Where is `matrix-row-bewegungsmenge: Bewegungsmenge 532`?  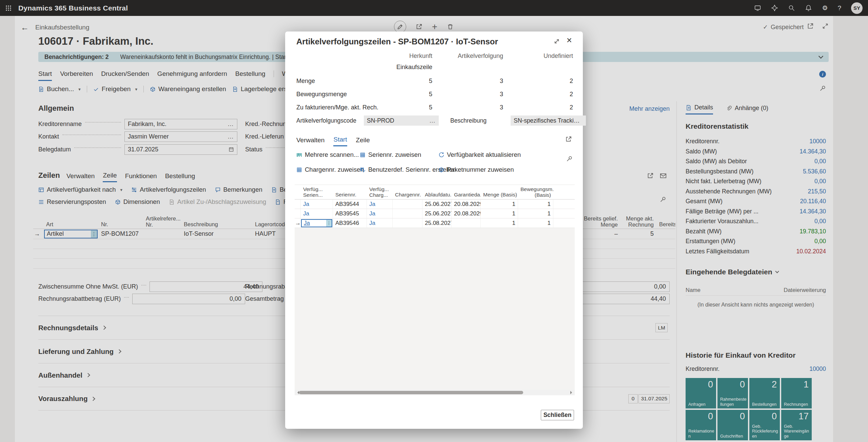
matrix-row-bewegungsmenge: Bewegungsmenge 532 is located at coordinates (435, 95).